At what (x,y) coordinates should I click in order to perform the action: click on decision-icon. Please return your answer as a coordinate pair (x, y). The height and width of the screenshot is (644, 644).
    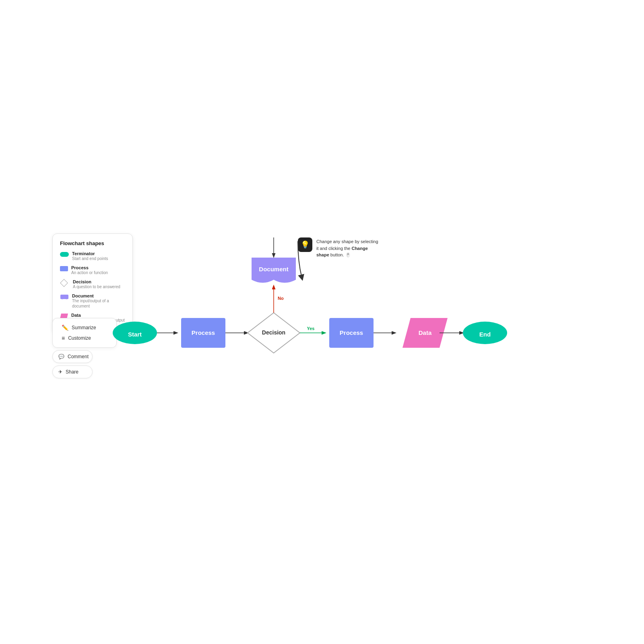
    Looking at the image, I should click on (64, 283).